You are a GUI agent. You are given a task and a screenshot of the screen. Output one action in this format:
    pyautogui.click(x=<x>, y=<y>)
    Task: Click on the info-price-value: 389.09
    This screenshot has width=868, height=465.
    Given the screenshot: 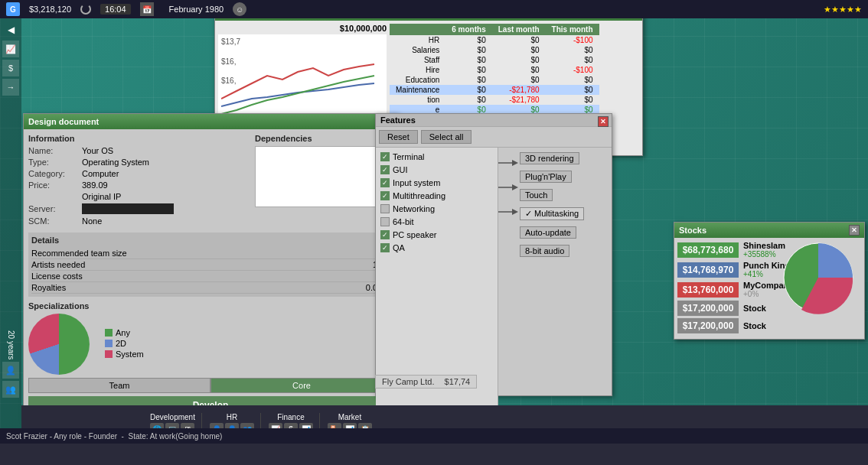 What is the action you would take?
    pyautogui.click(x=95, y=185)
    